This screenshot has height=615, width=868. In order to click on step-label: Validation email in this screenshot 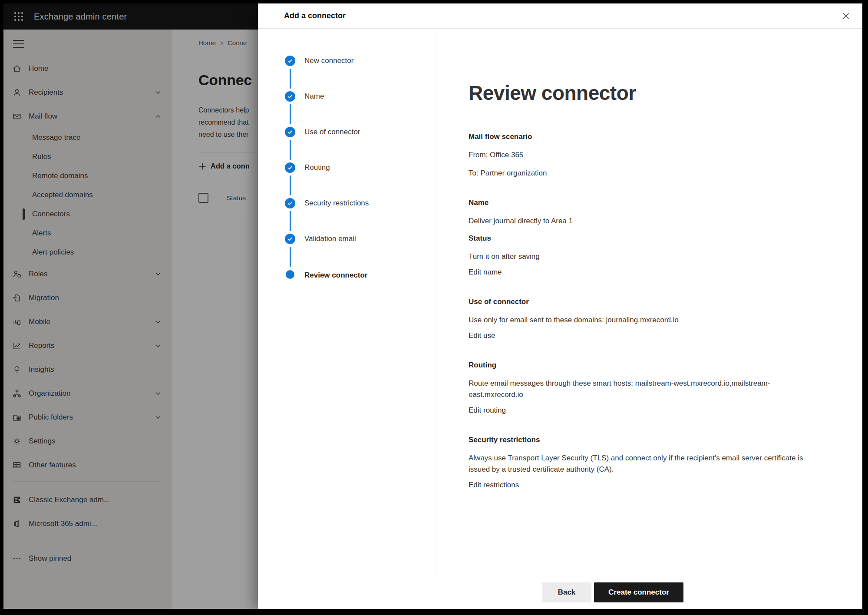, I will do `click(330, 239)`.